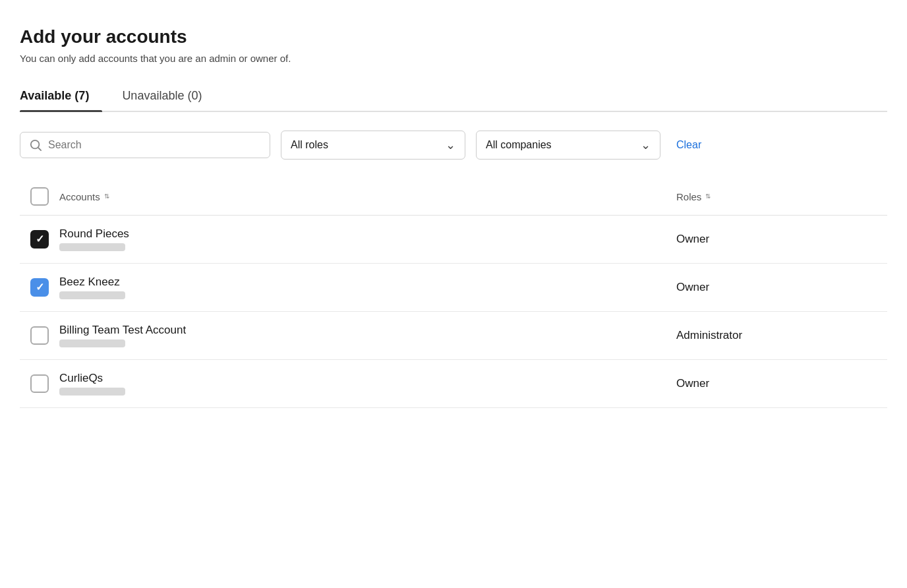 The height and width of the screenshot is (588, 907). Describe the element at coordinates (454, 58) in the screenshot. I see `page-subtitle: You can only add accounts that you are a…` at that location.